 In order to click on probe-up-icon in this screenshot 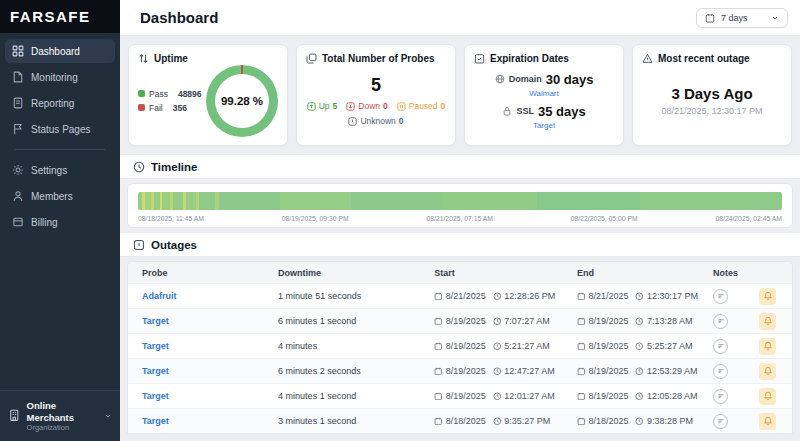, I will do `click(312, 106)`.